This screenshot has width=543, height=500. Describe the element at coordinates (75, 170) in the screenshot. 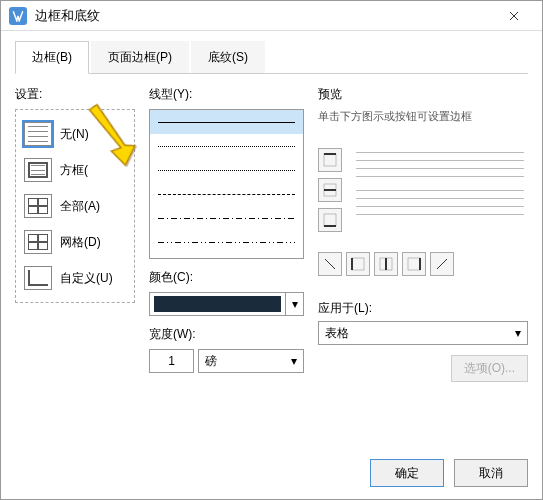

I see `setting-box: 方框(` at that location.